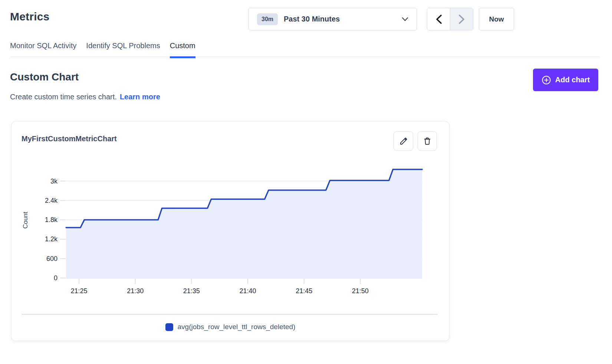 Image resolution: width=612 pixels, height=364 pixels. I want to click on time-window-pager, so click(450, 19).